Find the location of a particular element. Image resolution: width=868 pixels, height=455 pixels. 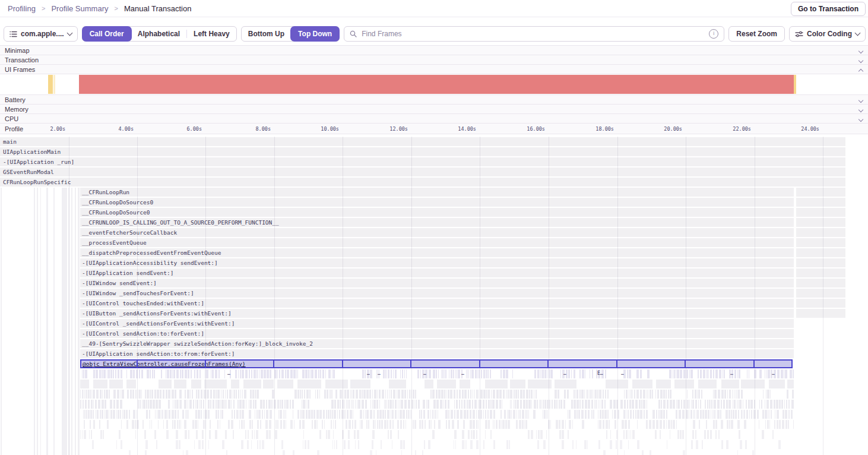

flame-frame: __CFRunLoopDoSource0 is located at coordinates (437, 213).